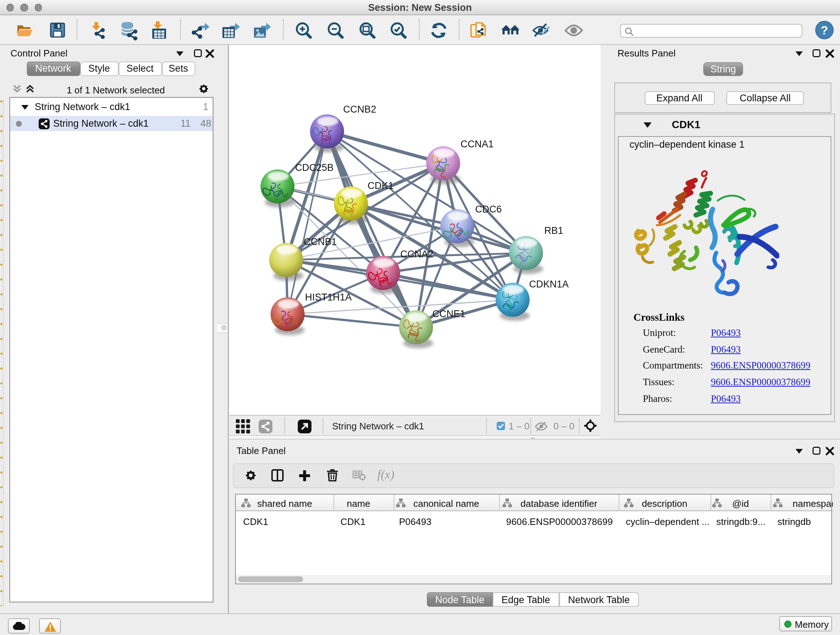 This screenshot has width=840, height=635. I want to click on svg-text: CCNA2, so click(416, 254).